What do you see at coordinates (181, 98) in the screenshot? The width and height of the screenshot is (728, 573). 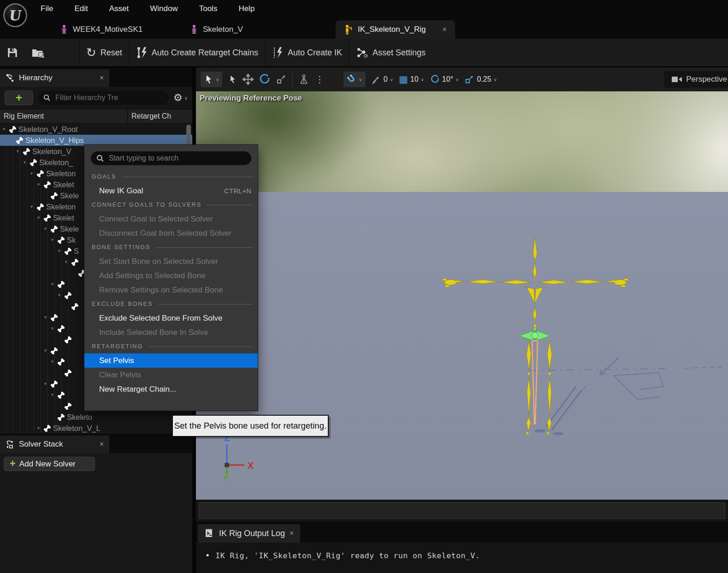 I see `hierarchy-settings-button` at bounding box center [181, 98].